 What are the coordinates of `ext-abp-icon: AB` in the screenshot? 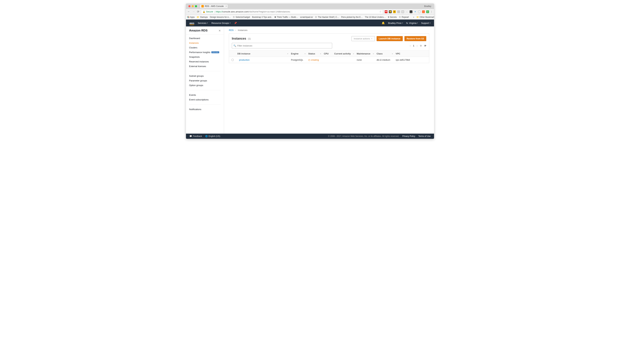 It's located at (386, 12).